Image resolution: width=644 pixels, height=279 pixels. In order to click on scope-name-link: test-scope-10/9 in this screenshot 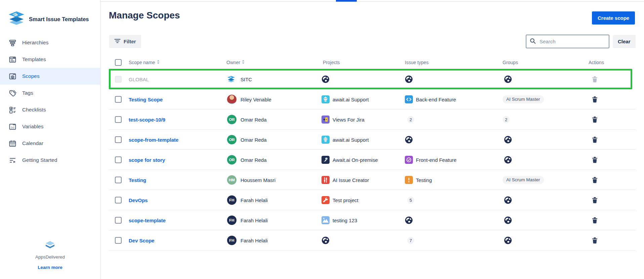, I will do `click(147, 120)`.